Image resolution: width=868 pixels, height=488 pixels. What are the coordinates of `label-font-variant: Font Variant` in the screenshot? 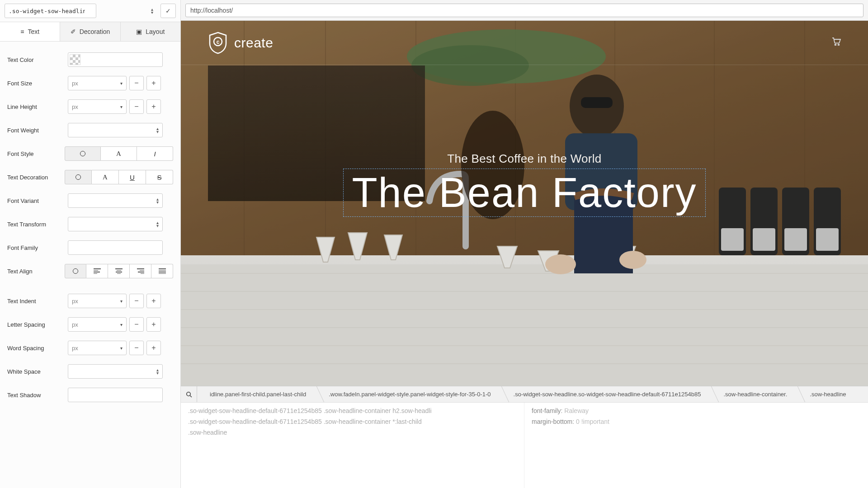 It's located at (38, 201).